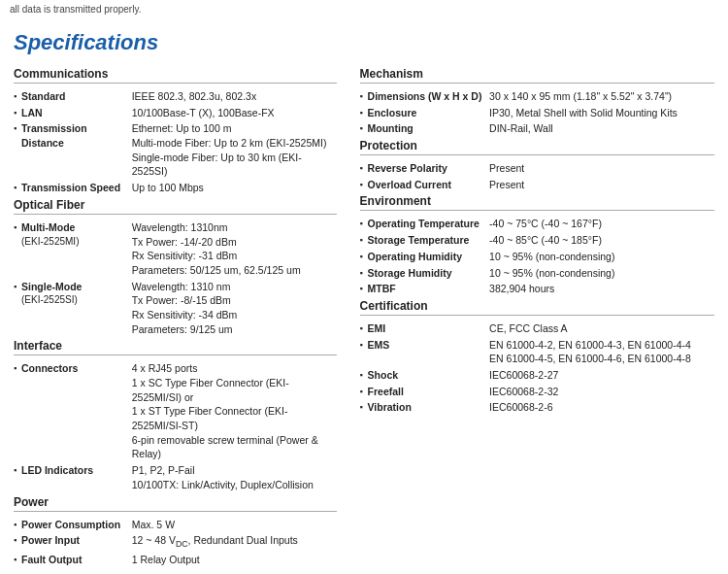  What do you see at coordinates (175, 532) in the screenshot?
I see `section-power: PowerPower ConsumptionMax. 5 WPower Inpu…` at bounding box center [175, 532].